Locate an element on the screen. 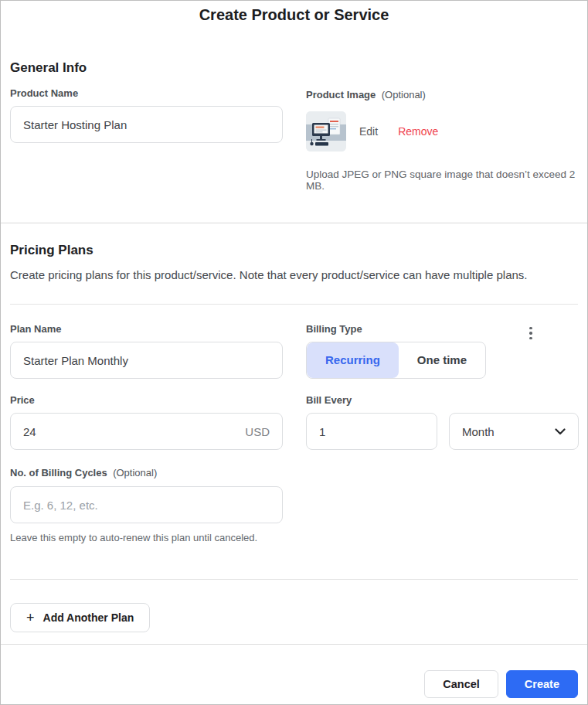 This screenshot has width=588, height=705. billing-cycles-hint: Leave this empty to auto-renew this plan… is located at coordinates (147, 538).